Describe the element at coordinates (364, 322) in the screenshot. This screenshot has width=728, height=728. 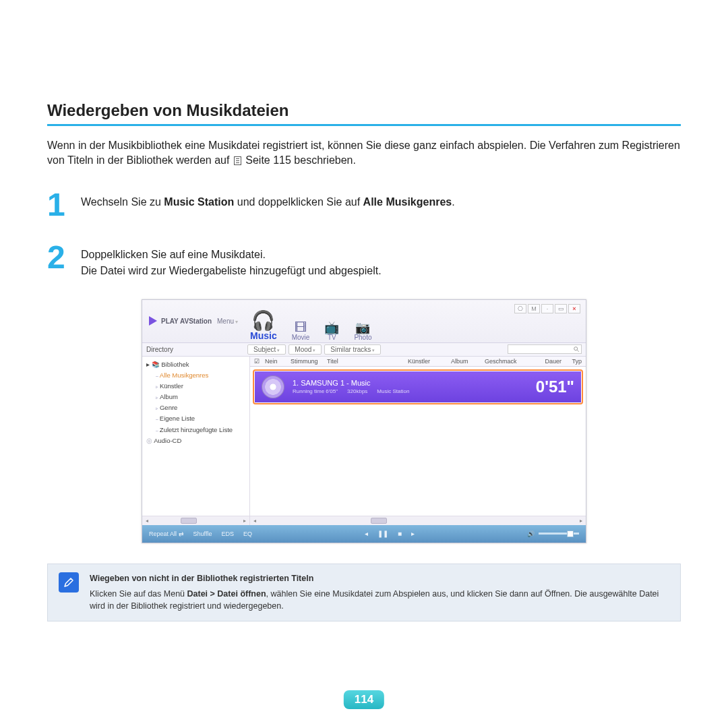
I see `app-header: PLAY AVStation Menu ⎔ M · ▭ × 🎧 Music 🎞 …` at that location.